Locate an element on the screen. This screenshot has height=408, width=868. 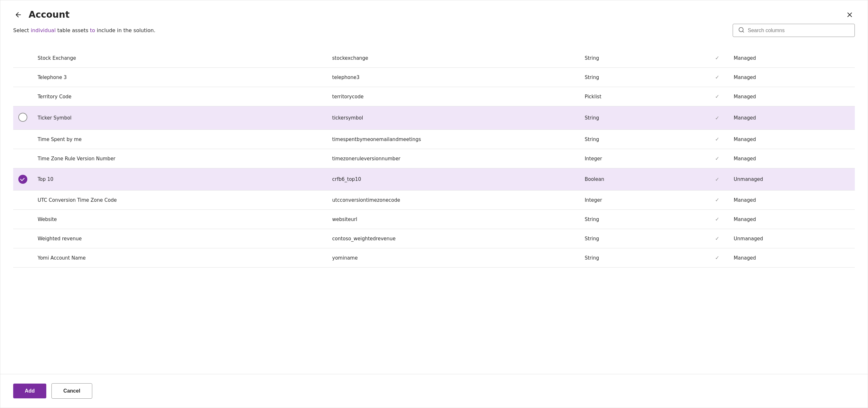
table-row: Weighted revenuecontoso_weightedrevenueS… is located at coordinates (434, 239).